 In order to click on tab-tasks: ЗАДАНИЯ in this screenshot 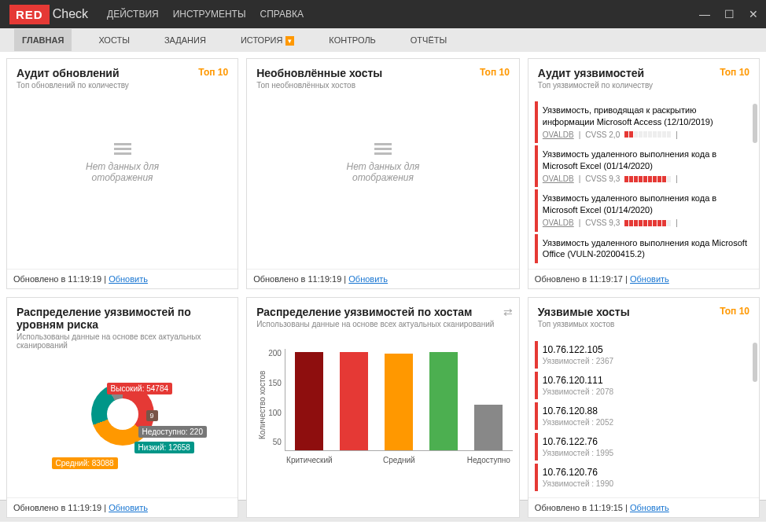, I will do `click(186, 40)`.